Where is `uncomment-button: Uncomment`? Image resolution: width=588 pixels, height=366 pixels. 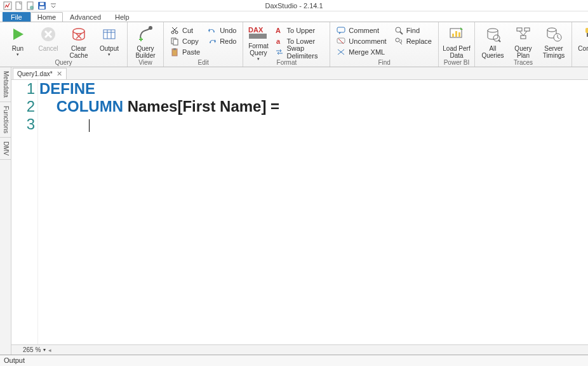
uncomment-button: Uncomment is located at coordinates (361, 41).